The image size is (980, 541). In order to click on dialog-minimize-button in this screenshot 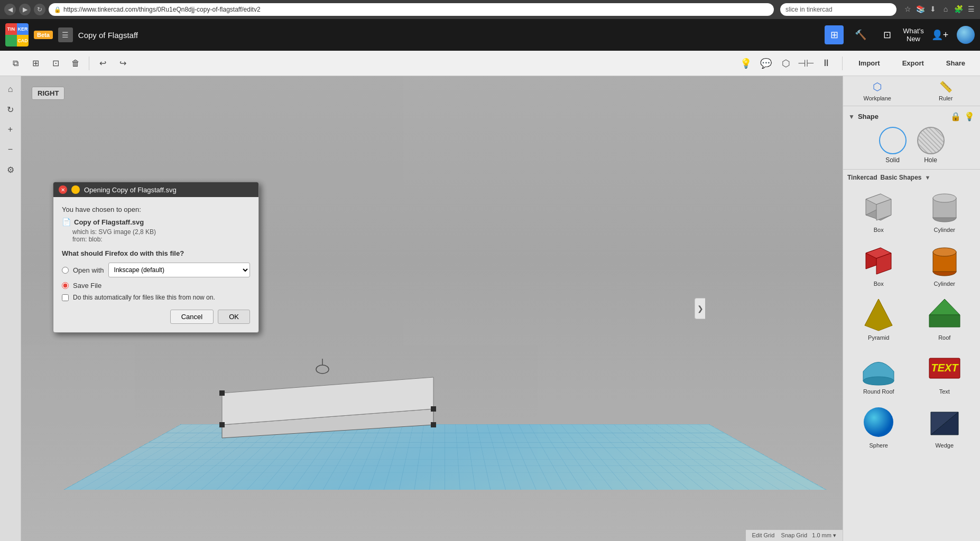, I will do `click(76, 190)`.